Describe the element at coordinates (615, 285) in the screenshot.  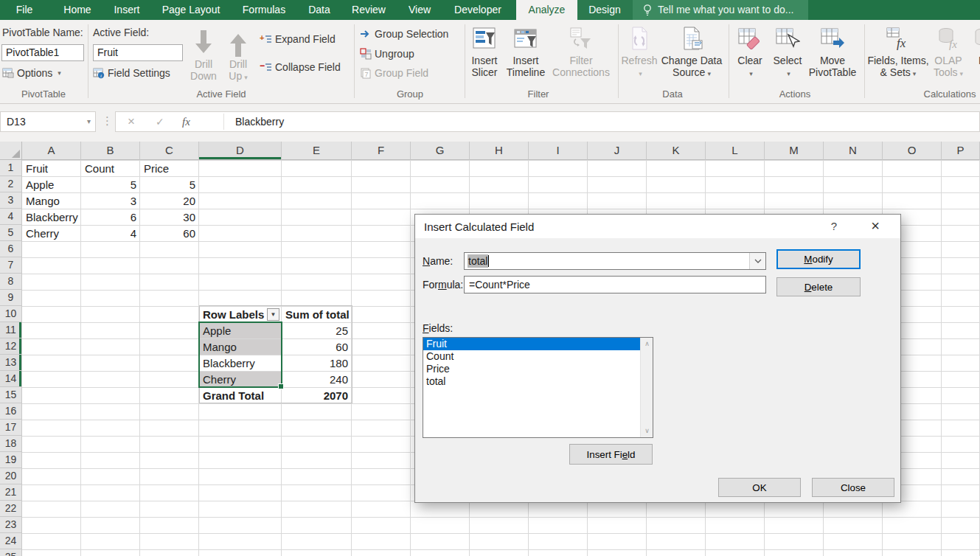
I see `calculated-field-formula-input: =Count*Price` at that location.